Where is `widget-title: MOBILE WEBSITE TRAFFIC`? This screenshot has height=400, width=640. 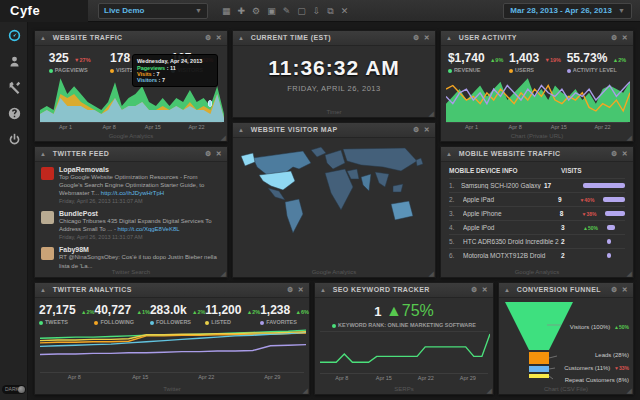 widget-title: MOBILE WEBSITE TRAFFIC is located at coordinates (510, 154).